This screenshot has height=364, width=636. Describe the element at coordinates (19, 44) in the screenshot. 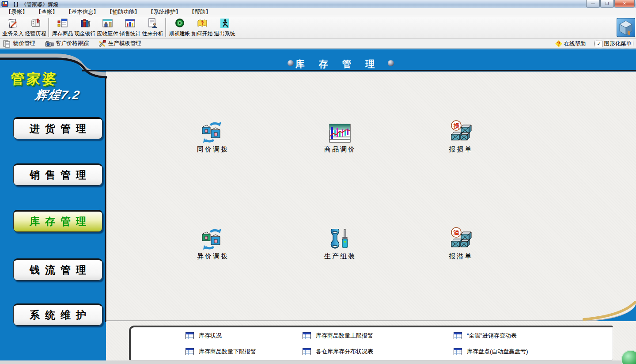

I see `subtoolbar-price-management: 物价管理` at that location.